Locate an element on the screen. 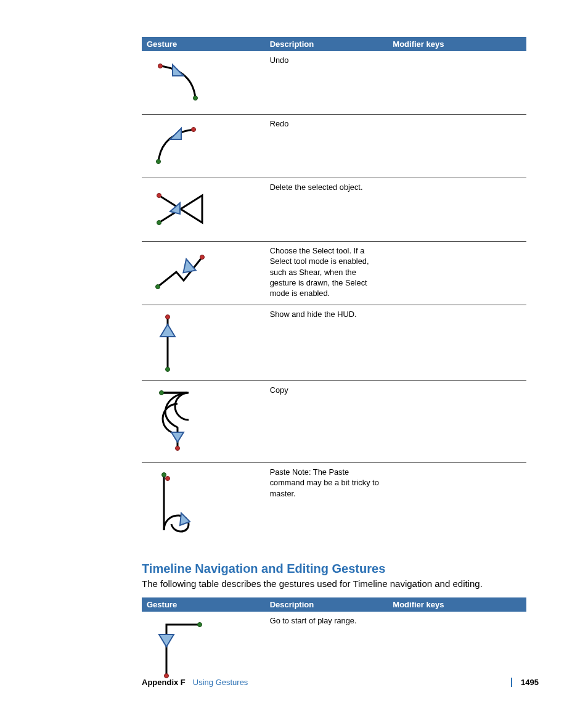 Image resolution: width=588 pixels, height=706 pixels. gesture-undo-icon is located at coordinates (177, 83).